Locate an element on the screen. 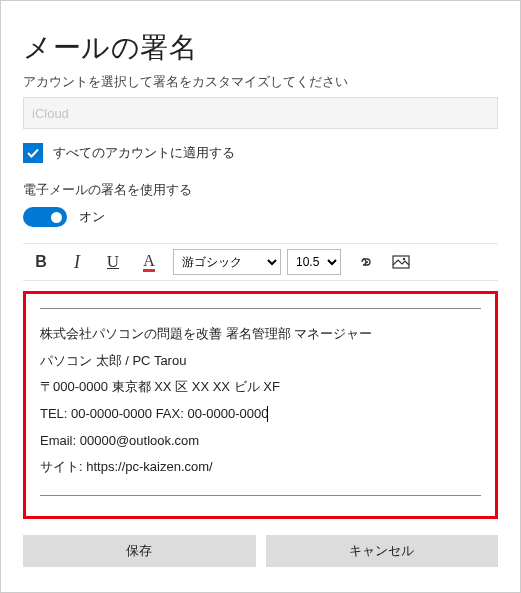 This screenshot has width=521, height=593. italic-button: I is located at coordinates (77, 262).